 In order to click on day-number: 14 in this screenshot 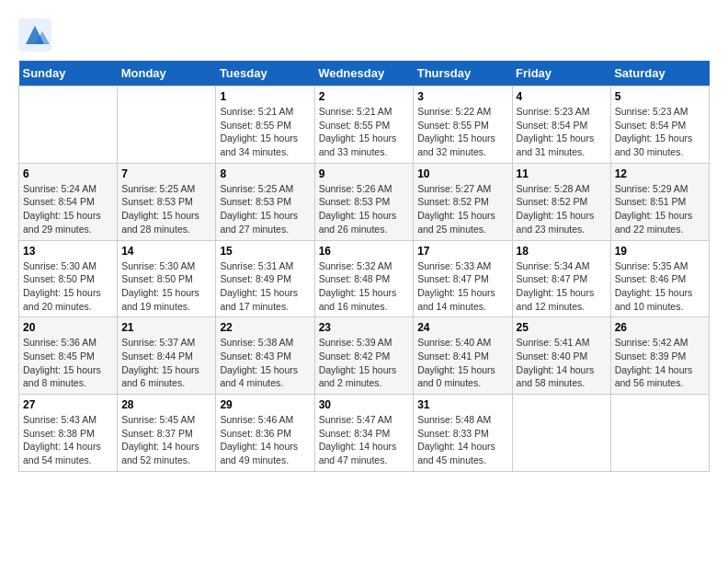, I will do `click(166, 251)`.